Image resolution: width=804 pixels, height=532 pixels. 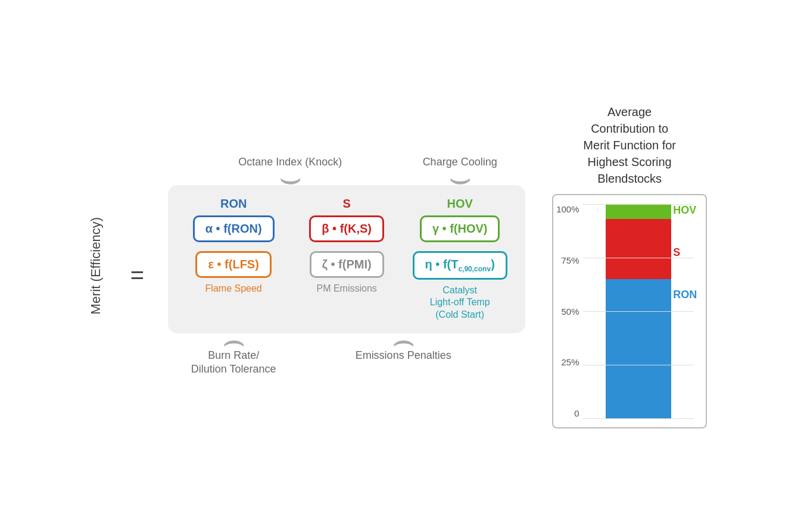 What do you see at coordinates (404, 340) in the screenshot?
I see `bottom-brace-emissions: ⌢` at bounding box center [404, 340].